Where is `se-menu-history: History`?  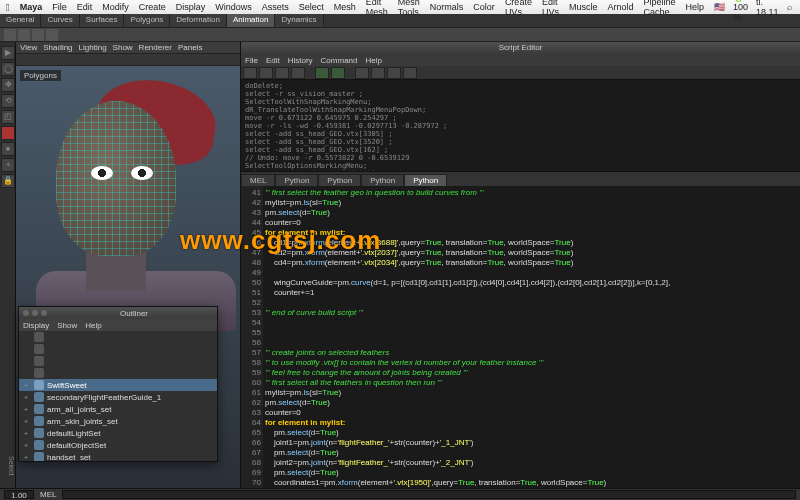
se-menu-history: History is located at coordinates (300, 60).